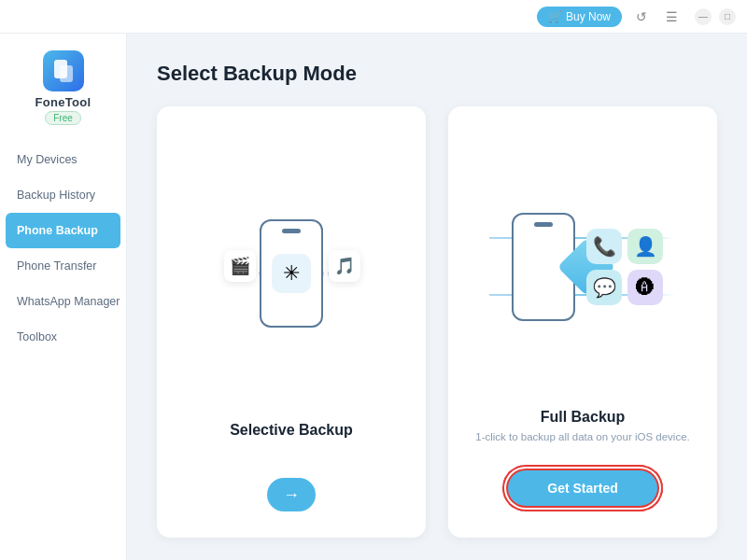 The width and height of the screenshot is (747, 560). I want to click on phone-outline: ✳, so click(291, 273).